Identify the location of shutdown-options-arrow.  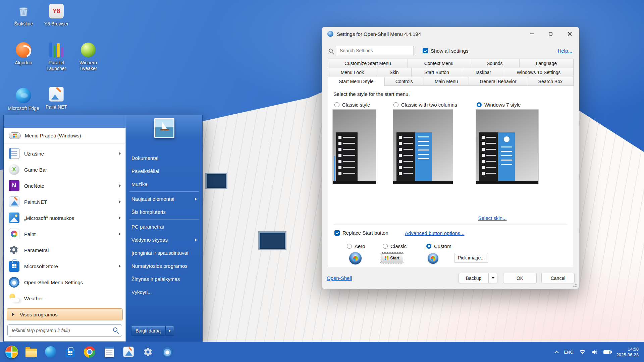
(170, 331).